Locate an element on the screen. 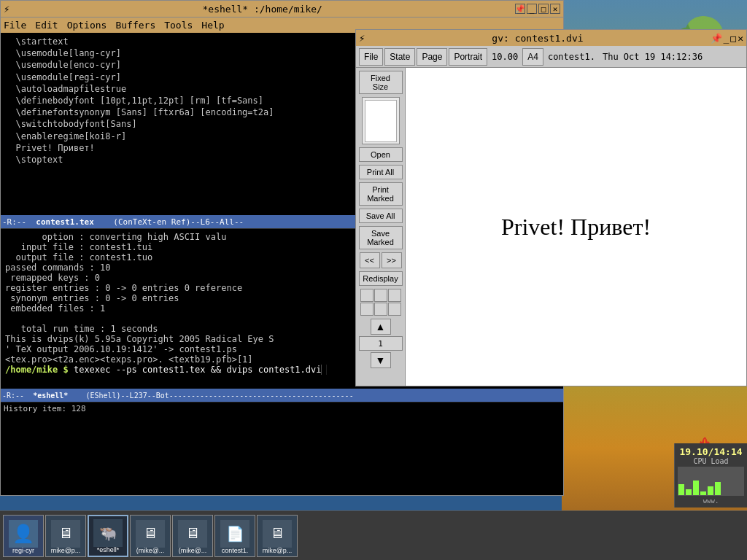  taskbar-label-eshell: *eshell* is located at coordinates (108, 551).